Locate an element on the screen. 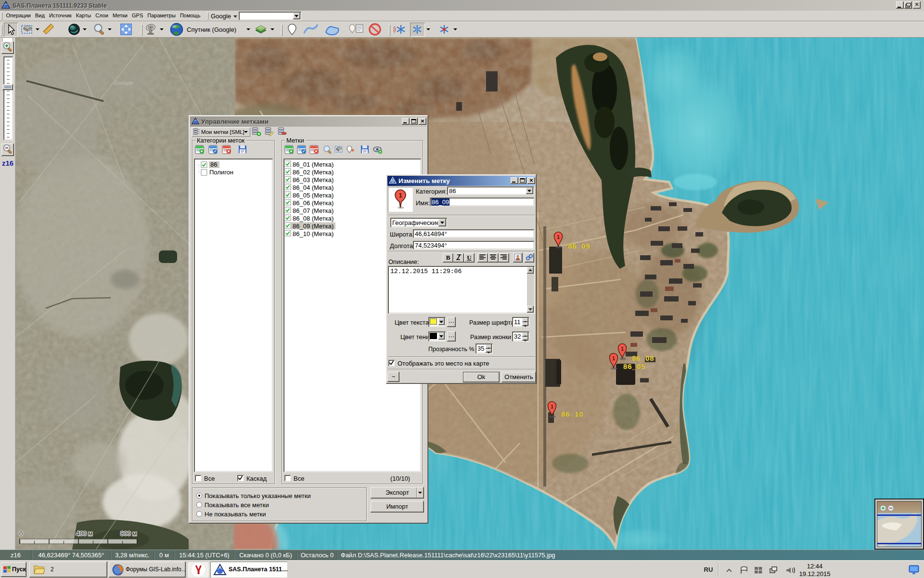 The height and width of the screenshot is (578, 924). svg-text: 86_10 is located at coordinates (573, 414).